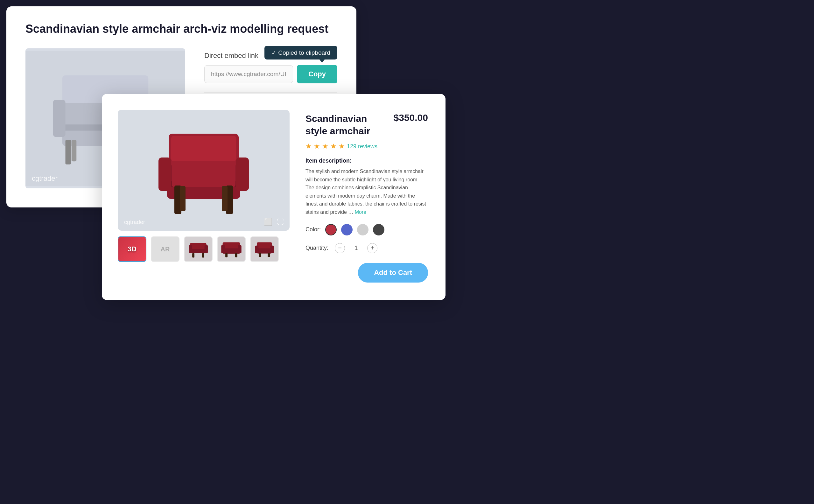 The image size is (814, 504). Describe the element at coordinates (356, 248) in the screenshot. I see `quantity-controls: − 1 +` at that location.